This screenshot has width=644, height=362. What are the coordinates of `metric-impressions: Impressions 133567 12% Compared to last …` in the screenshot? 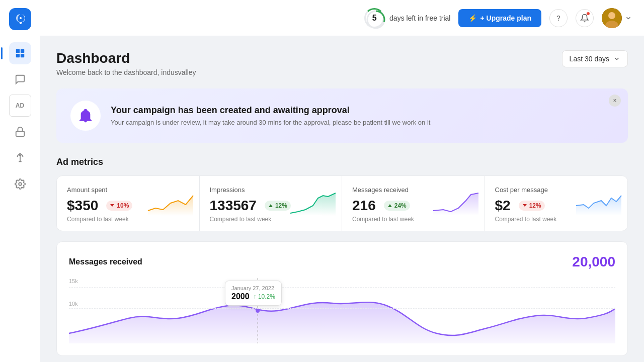 It's located at (271, 203).